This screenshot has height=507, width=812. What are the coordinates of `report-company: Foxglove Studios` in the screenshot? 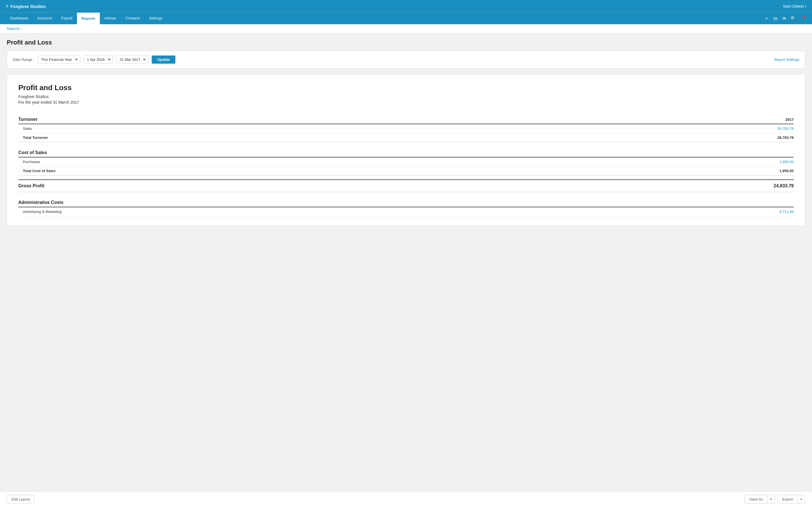 It's located at (406, 97).